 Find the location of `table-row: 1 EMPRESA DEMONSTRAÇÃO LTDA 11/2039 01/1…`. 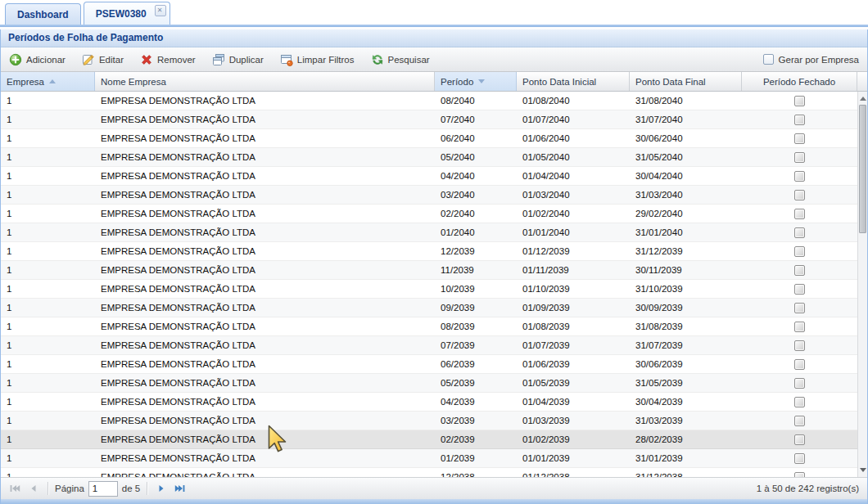

table-row: 1 EMPRESA DEMONSTRAÇÃO LTDA 11/2039 01/1… is located at coordinates (429, 270).